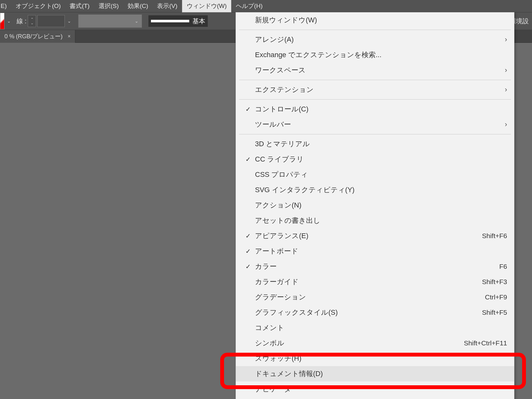 The width and height of the screenshot is (532, 399). I want to click on menu-item: 新規ウィンドウ(W), so click(375, 20).